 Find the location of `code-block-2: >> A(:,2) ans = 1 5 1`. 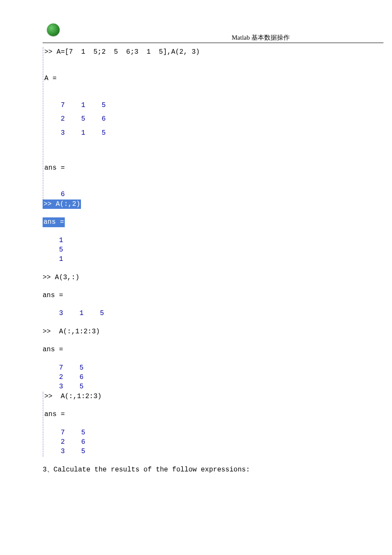

code-block-2: >> A(:,2) ans = 1 5 1 is located at coordinates (213, 232).